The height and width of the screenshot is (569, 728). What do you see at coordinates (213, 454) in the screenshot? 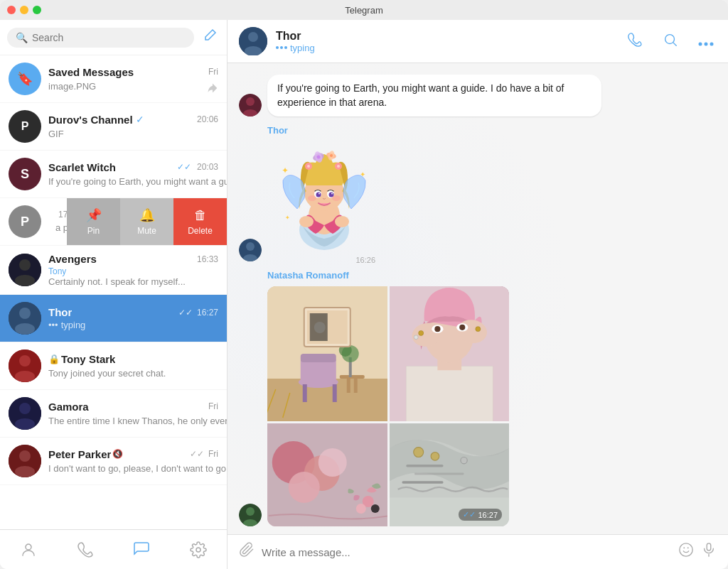
I see `chat-time-peter: Fri` at bounding box center [213, 454].